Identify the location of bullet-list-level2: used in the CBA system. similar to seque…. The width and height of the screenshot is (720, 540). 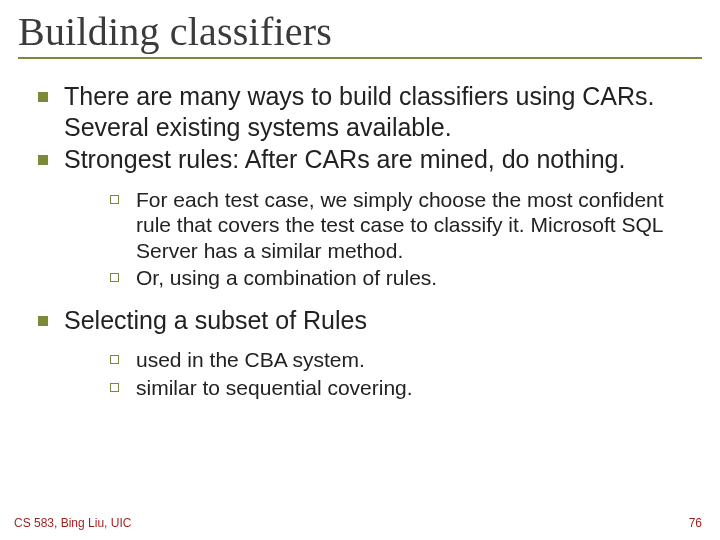
(380, 374).